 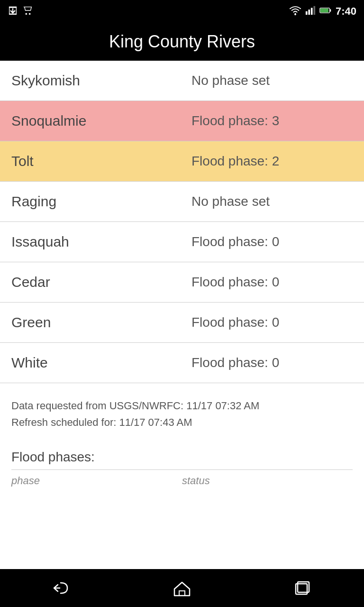 I want to click on table-row: CedarFlood phase: 0, so click(x=182, y=283).